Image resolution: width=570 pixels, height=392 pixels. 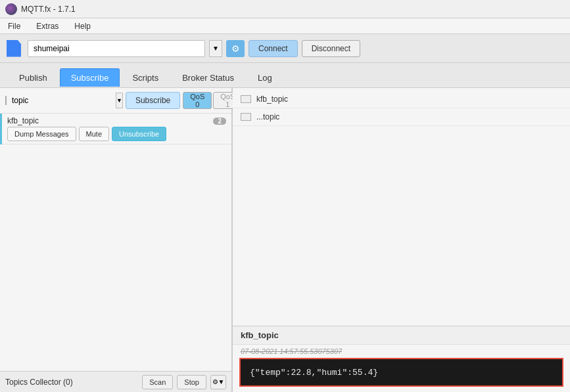 What do you see at coordinates (285, 49) in the screenshot?
I see `connection-bar: ▼ ⚙ Connect Disconnect` at bounding box center [285, 49].